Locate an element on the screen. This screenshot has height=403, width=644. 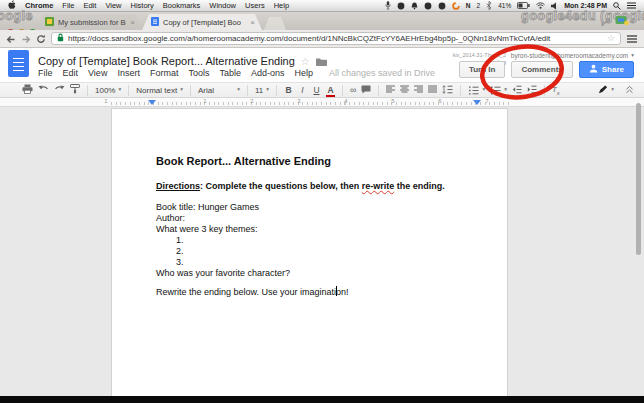
bulleted-list-button: ▾ is located at coordinates (498, 90).